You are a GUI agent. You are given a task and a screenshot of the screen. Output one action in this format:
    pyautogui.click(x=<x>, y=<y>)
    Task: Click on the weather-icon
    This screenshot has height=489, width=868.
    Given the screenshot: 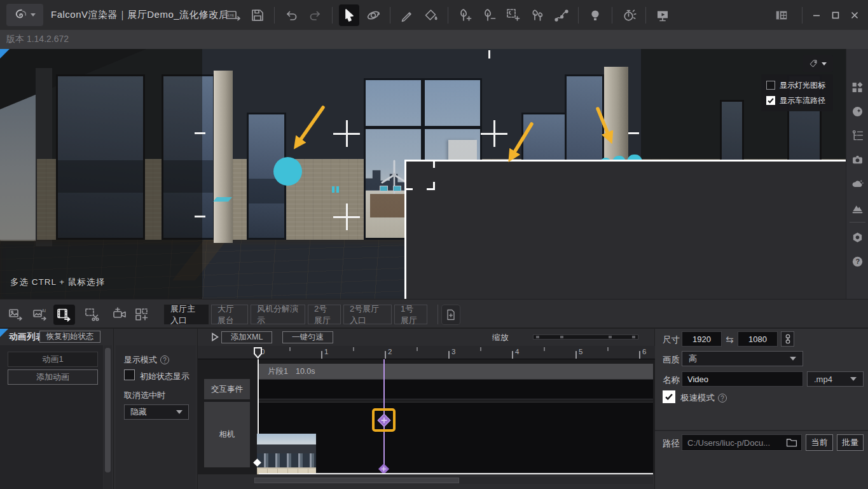 What is the action you would take?
    pyautogui.click(x=857, y=184)
    